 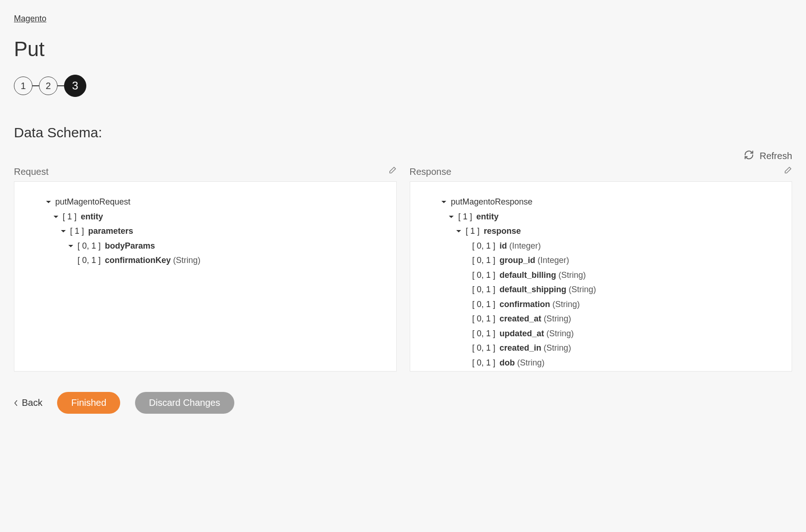 What do you see at coordinates (403, 156) in the screenshot?
I see `refresh-button: Refresh` at bounding box center [403, 156].